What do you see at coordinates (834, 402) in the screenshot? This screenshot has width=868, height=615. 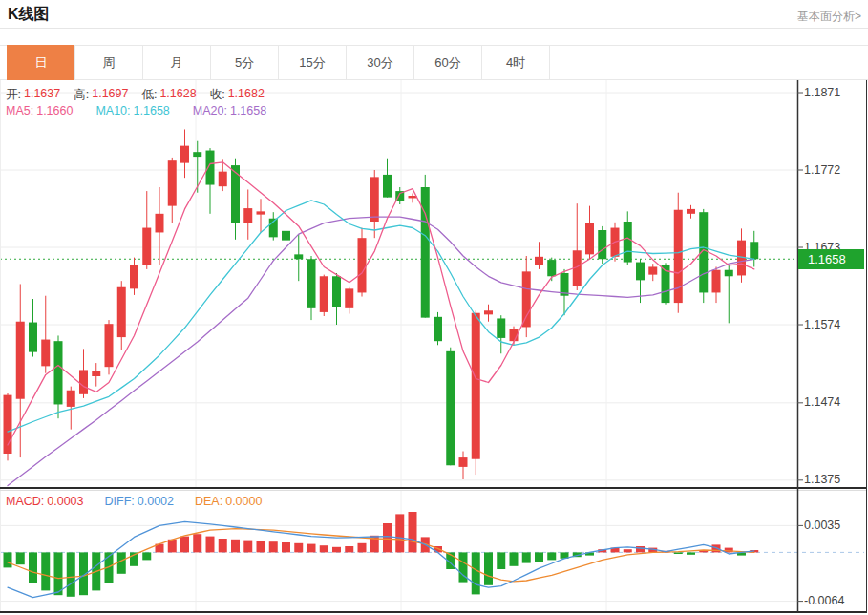 I see `price-tick-5: 1.1474` at bounding box center [834, 402].